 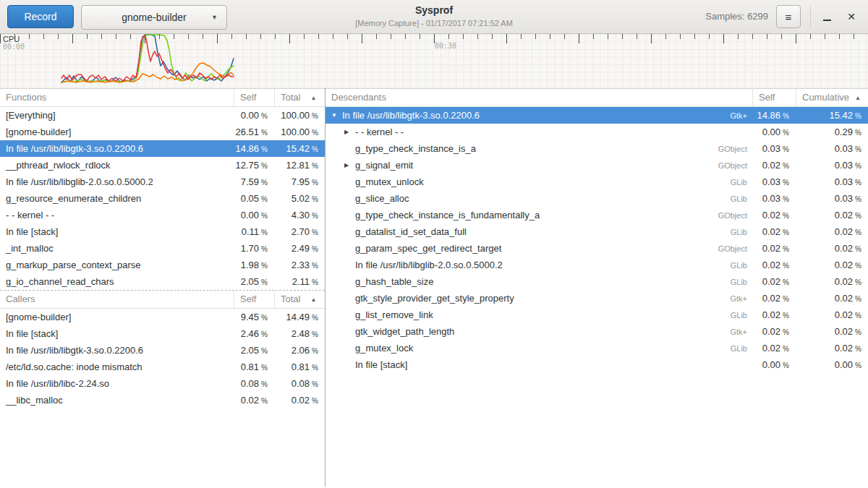 What do you see at coordinates (117, 215) in the screenshot?
I see `function-name: - - kernel - -` at bounding box center [117, 215].